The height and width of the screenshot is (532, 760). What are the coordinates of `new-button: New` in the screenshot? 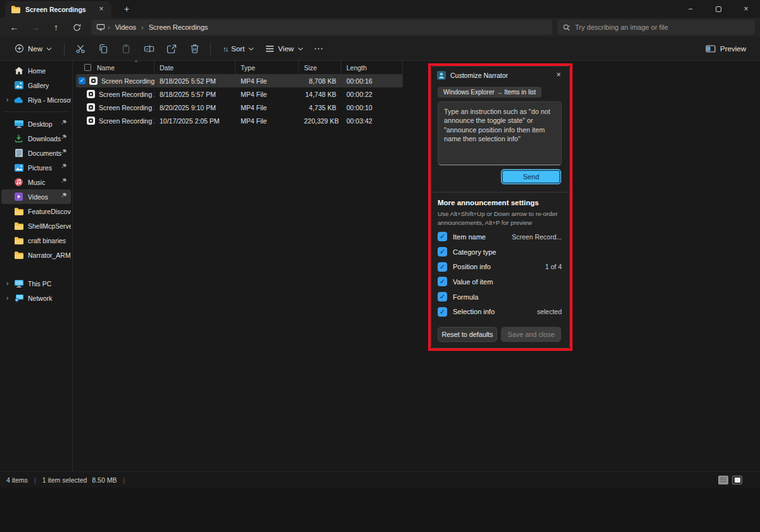 It's located at (33, 49).